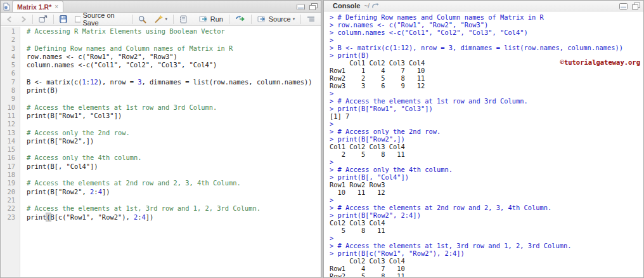 The height and width of the screenshot is (278, 644). I want to click on source-on-save-checkbox: Source on Save, so click(101, 19).